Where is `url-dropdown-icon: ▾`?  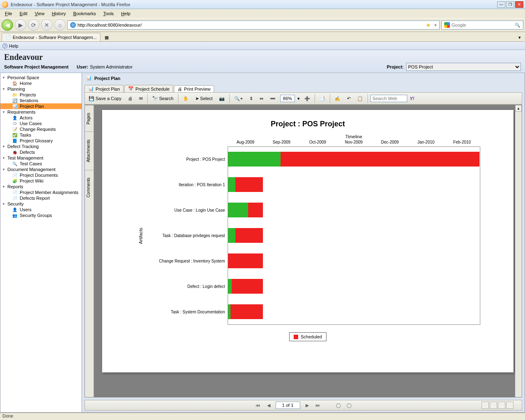 url-dropdown-icon: ▾ is located at coordinates (436, 25).